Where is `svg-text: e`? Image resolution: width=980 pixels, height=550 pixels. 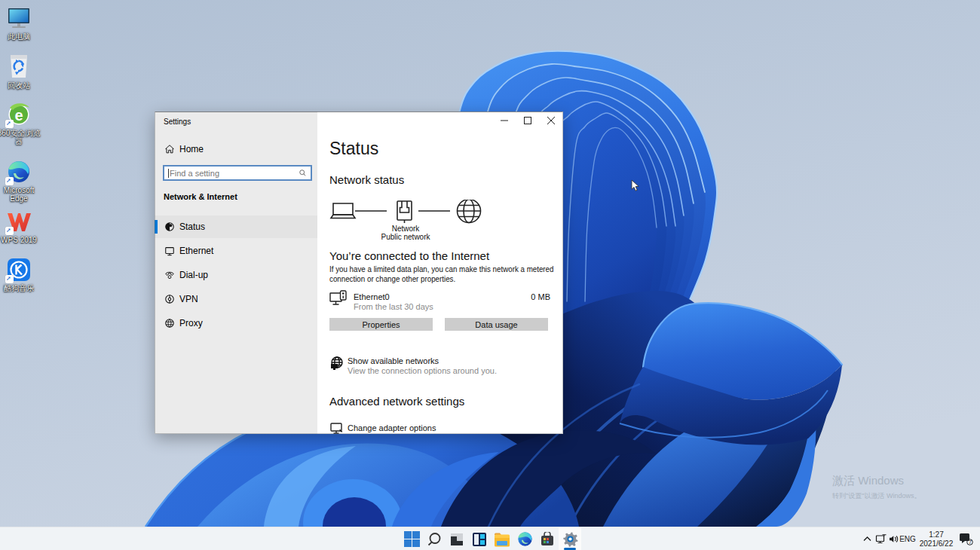
svg-text: e is located at coordinates (18, 115).